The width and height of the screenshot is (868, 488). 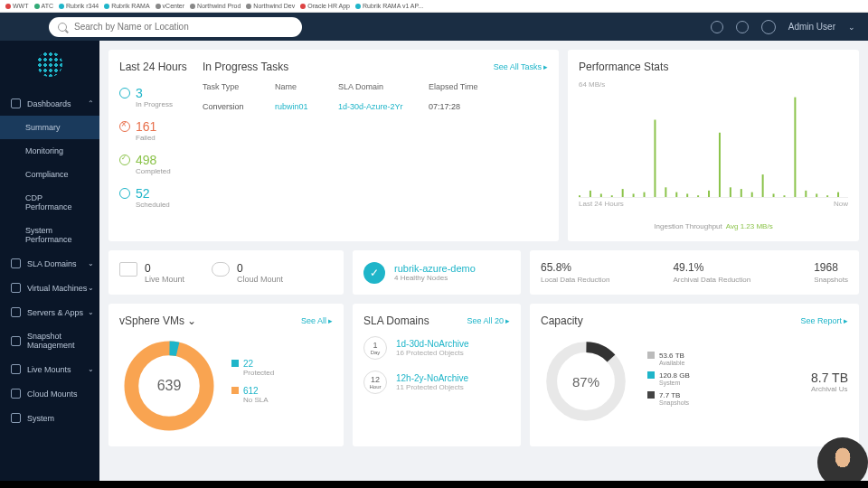 What do you see at coordinates (62, 27) in the screenshot?
I see `search-icon` at bounding box center [62, 27].